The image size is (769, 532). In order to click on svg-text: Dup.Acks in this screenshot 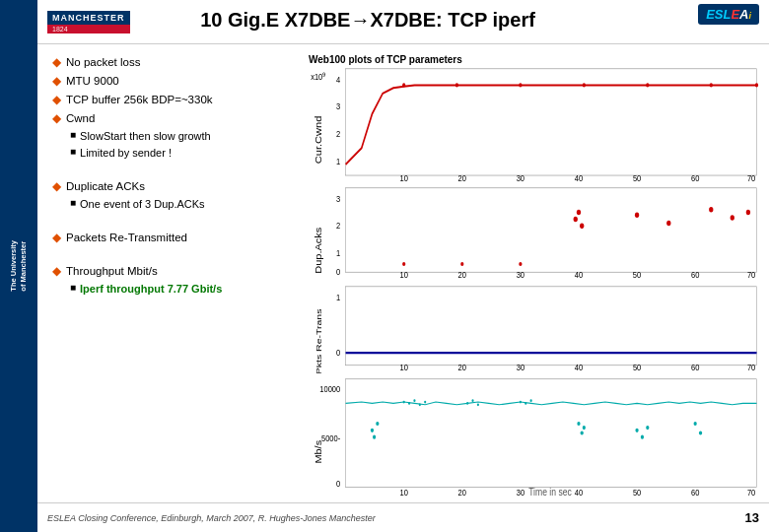, I will do `click(318, 250)`.